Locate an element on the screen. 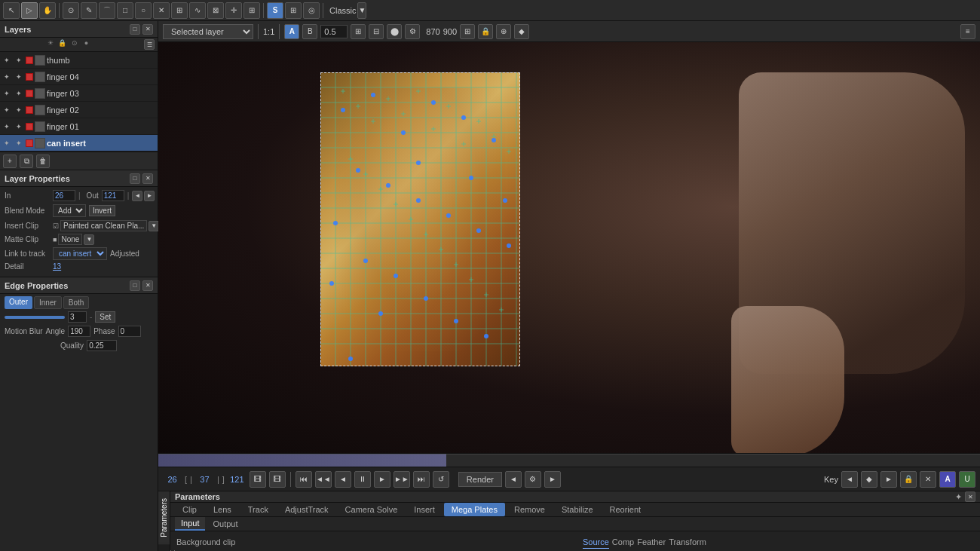 This screenshot has height=551, width=980. clip-btn-2: 🎞 is located at coordinates (277, 479).